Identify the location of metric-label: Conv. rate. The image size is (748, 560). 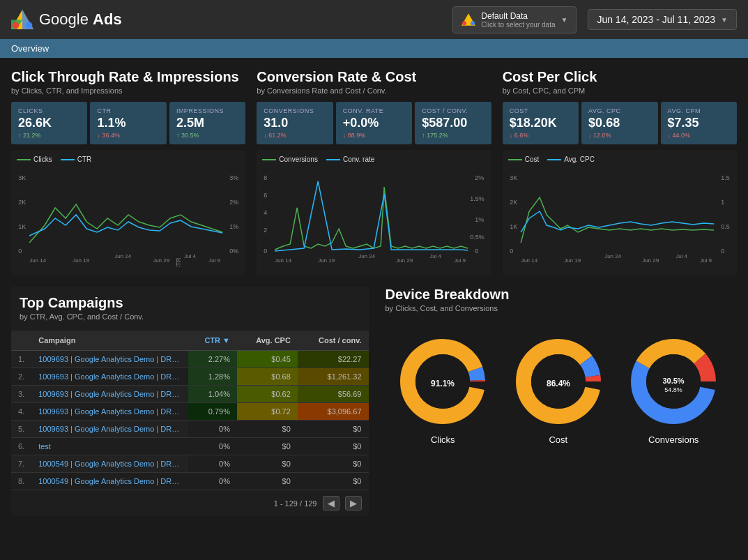
(374, 111).